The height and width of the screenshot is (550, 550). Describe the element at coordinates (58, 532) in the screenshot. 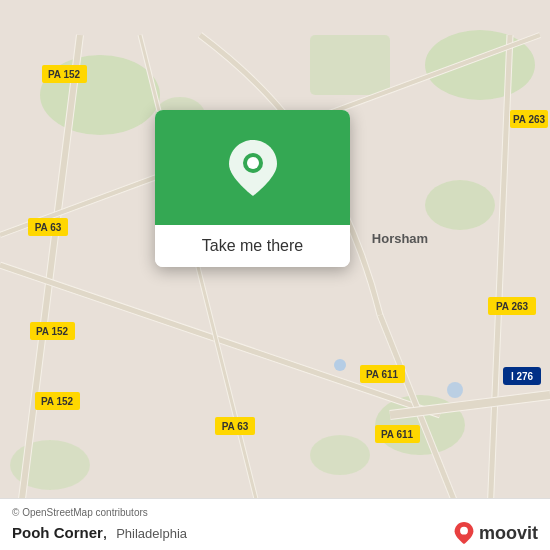

I see `place-name: Pooh Corner` at that location.